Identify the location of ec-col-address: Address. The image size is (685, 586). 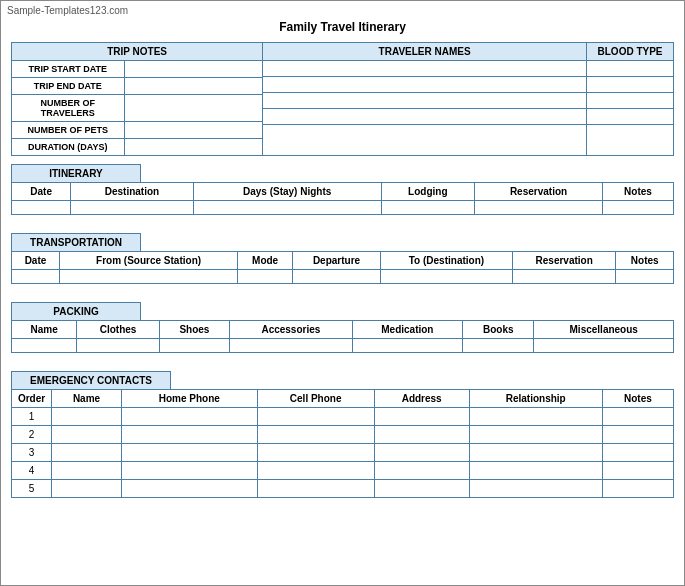
(422, 399).